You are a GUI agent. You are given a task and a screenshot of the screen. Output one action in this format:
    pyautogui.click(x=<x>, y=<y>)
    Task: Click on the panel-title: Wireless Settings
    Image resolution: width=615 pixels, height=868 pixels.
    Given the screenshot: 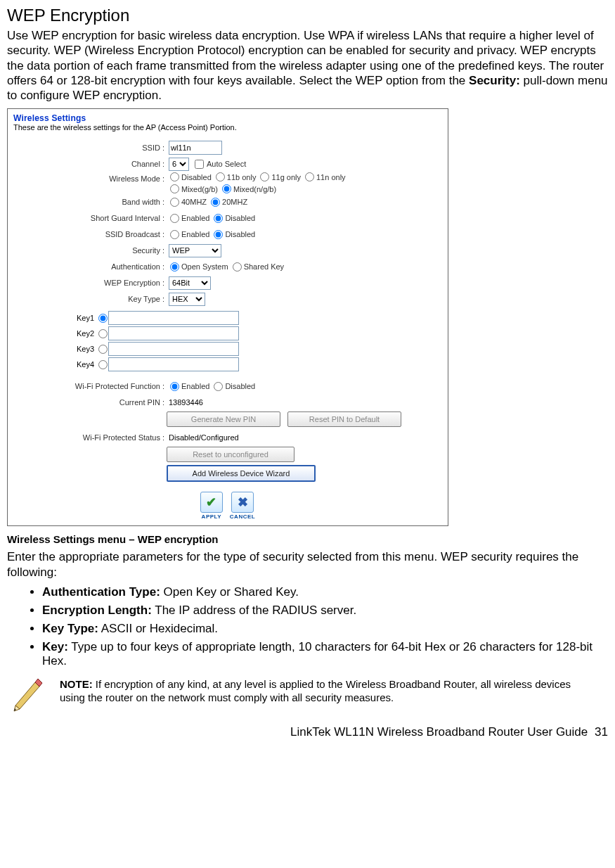 What is the action you would take?
    pyautogui.click(x=228, y=118)
    